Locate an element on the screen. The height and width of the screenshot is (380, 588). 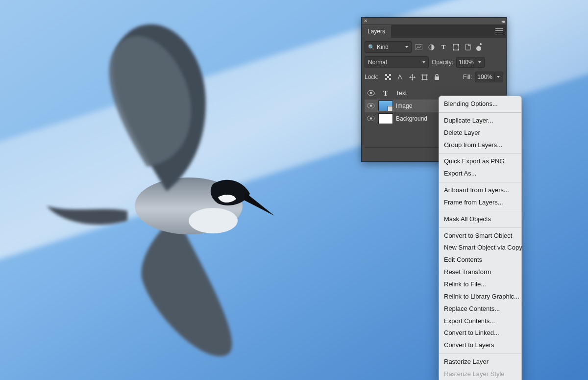
fill-control: 100% is located at coordinates (489, 77).